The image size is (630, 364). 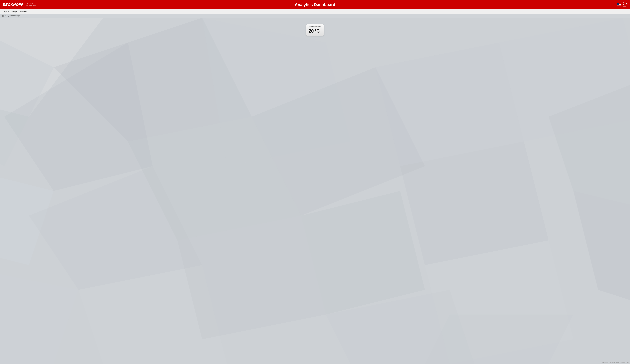 I want to click on language-flag-icon, so click(x=619, y=4).